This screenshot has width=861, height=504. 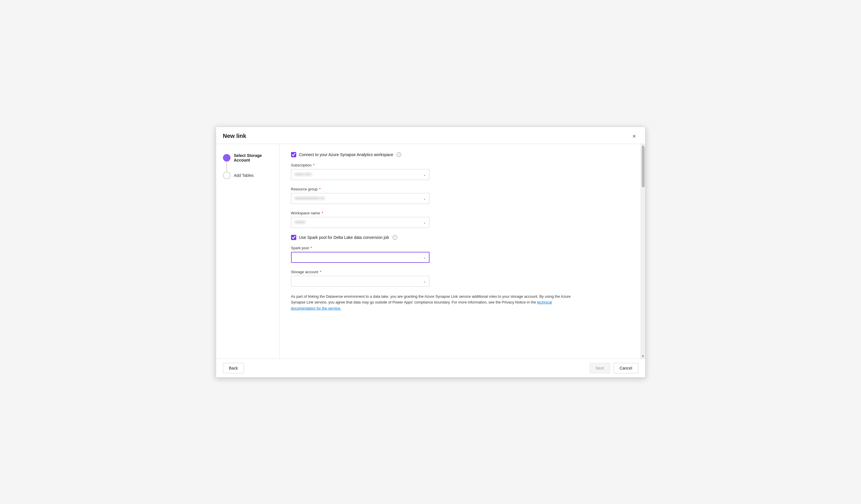 I want to click on workspace-name-group: Workspace name * •••••••• ⌄, so click(x=460, y=219).